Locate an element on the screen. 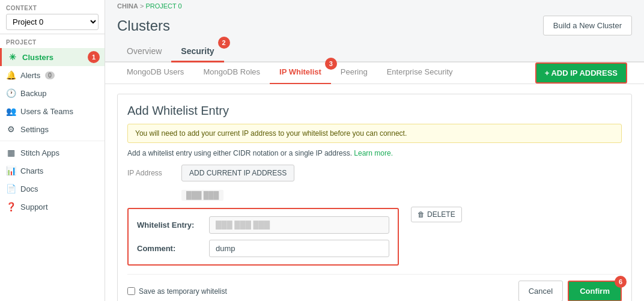  sidebar-item-users-teams: 👥 Users & Teams is located at coordinates (52, 111).